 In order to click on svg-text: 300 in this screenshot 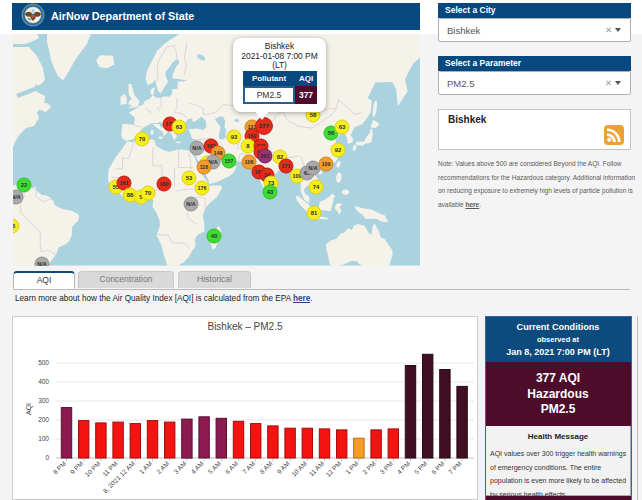, I will do `click(44, 400)`.